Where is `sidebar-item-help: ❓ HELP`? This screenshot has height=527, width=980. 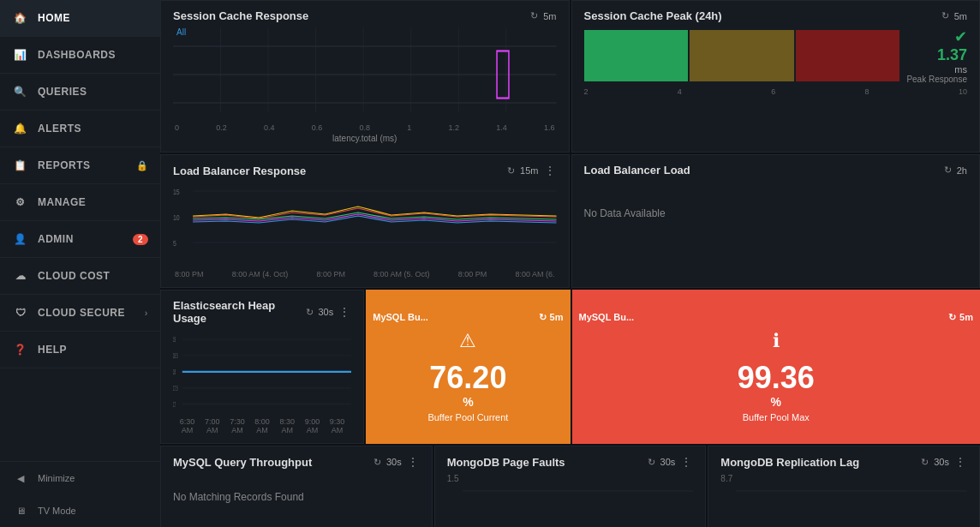
sidebar-item-help: ❓ HELP is located at coordinates (81, 350).